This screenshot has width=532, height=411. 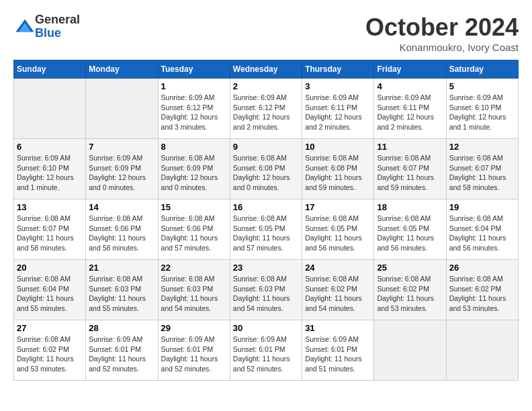 What do you see at coordinates (338, 146) in the screenshot?
I see `day-number: 10` at bounding box center [338, 146].